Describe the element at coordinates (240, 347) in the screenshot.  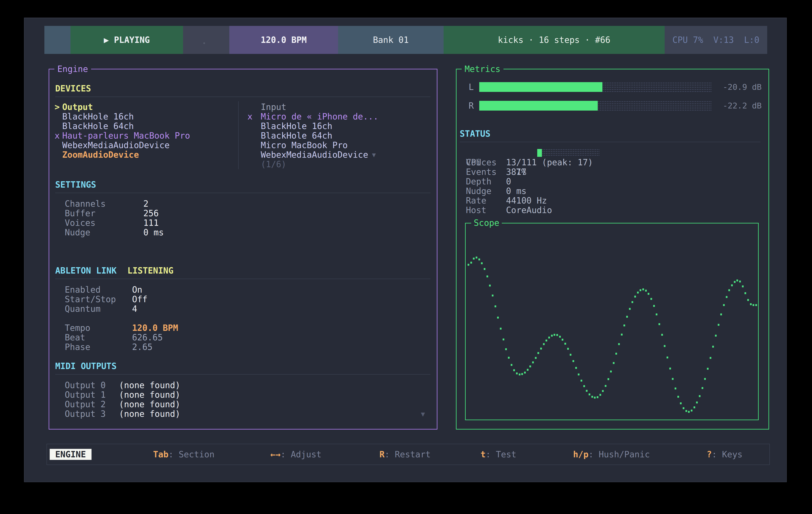
I see `phase-row: Phase2.65` at that location.